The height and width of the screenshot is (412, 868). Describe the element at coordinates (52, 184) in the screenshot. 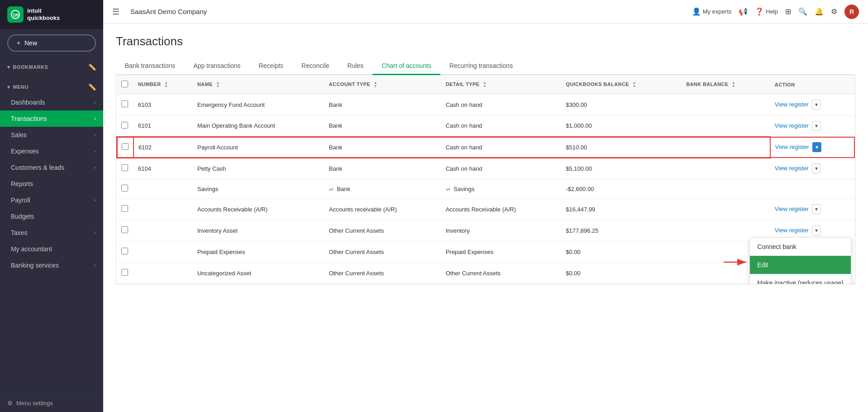

I see `sidebar-item-reports: Reports` at that location.